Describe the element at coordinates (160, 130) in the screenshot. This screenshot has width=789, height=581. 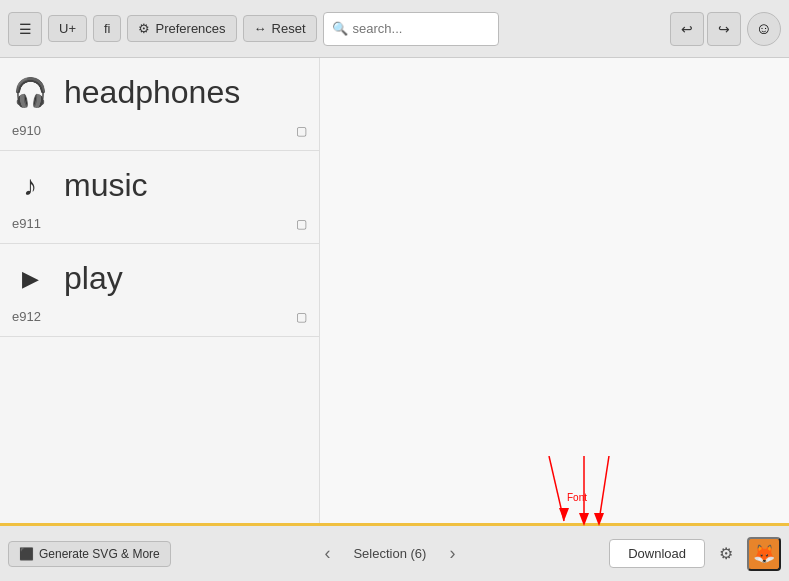
I see `icon-code-row-headphones: e910 ▢` at that location.